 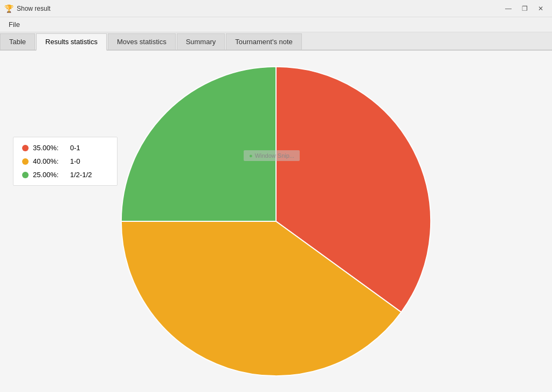 I want to click on minimize-button: —, so click(x=508, y=9).